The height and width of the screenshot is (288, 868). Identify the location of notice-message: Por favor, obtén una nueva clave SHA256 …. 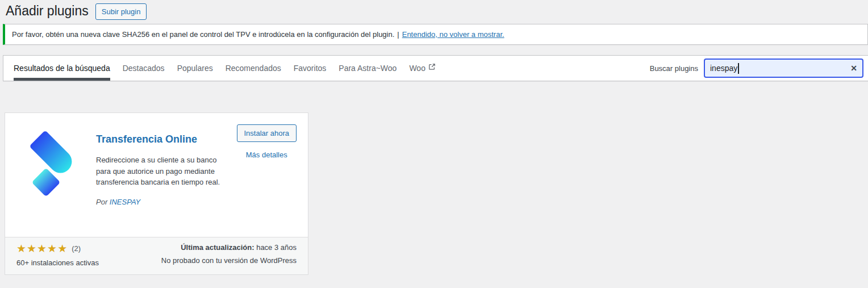
(203, 34).